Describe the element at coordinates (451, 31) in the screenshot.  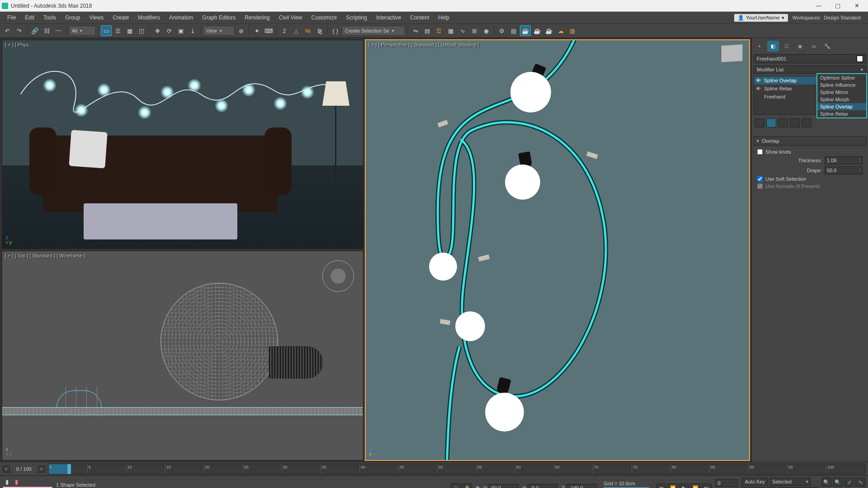
I see `toggle-ribbon-button: ▦` at that location.